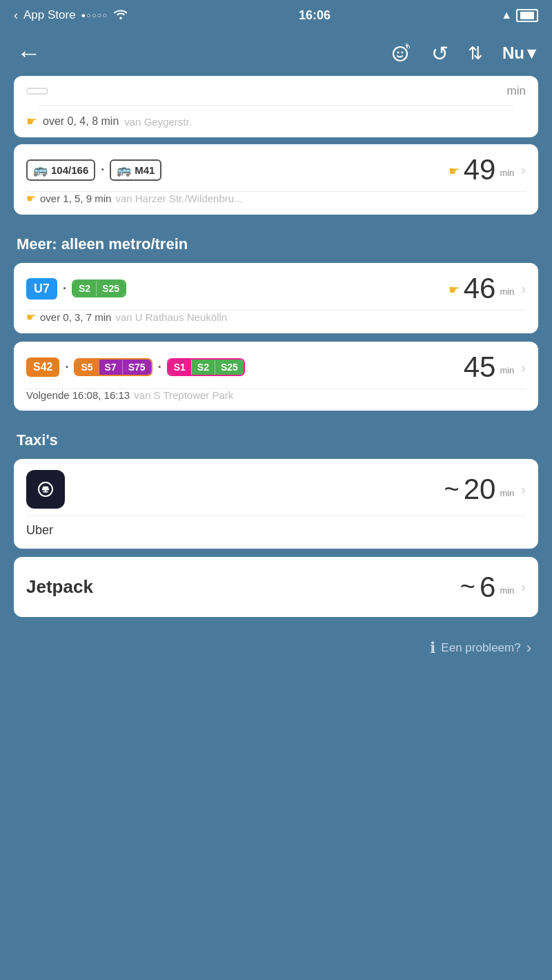 This screenshot has height=980, width=552. I want to click on signal-dots: ●○○○○, so click(95, 15).